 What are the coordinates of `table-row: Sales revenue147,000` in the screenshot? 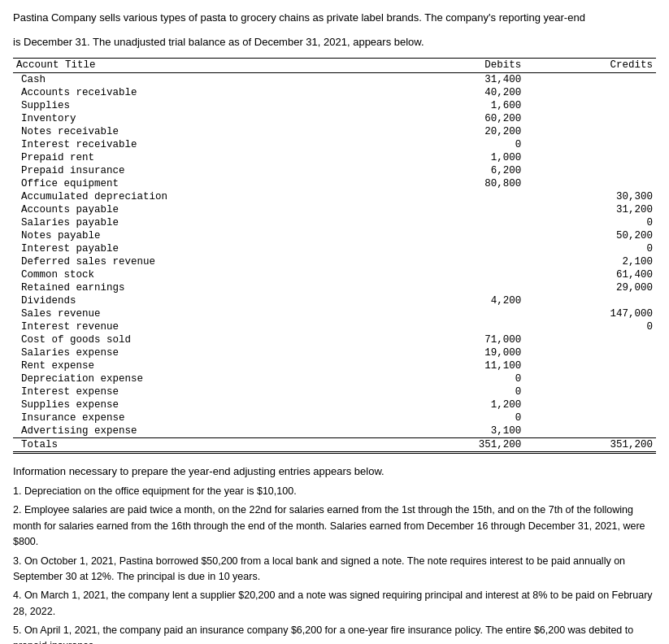 It's located at (335, 314).